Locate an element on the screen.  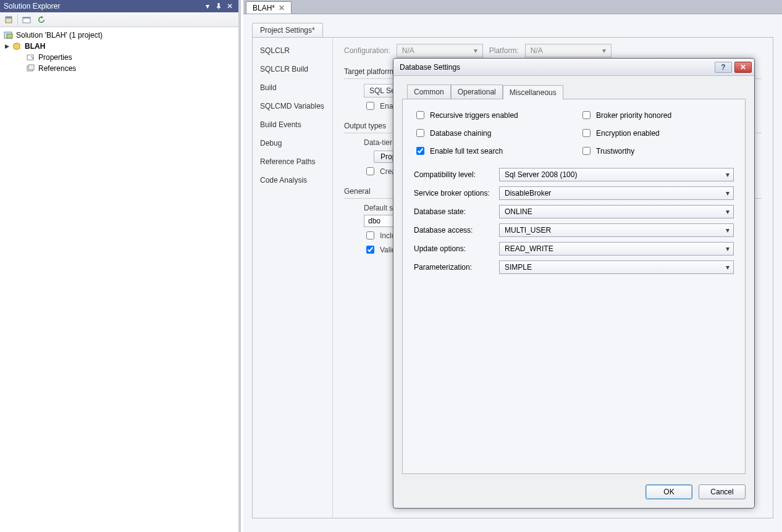
panel-close-icon: ✕ is located at coordinates (230, 6).